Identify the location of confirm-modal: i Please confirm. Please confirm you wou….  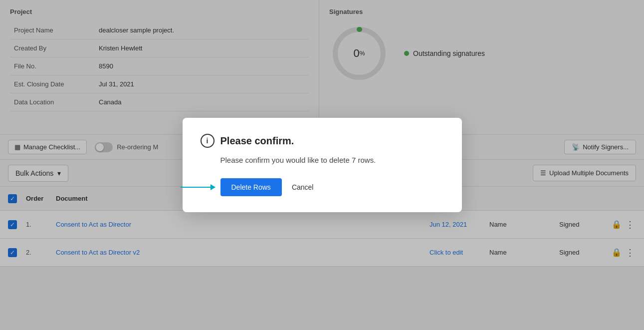
(322, 165).